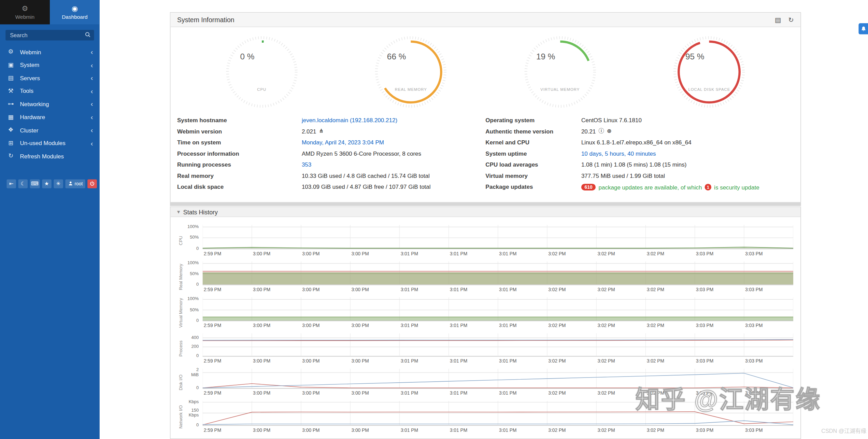 The image size is (868, 439). Describe the element at coordinates (709, 89) in the screenshot. I see `gauge-label: LOCAL DISK SPACE` at that location.